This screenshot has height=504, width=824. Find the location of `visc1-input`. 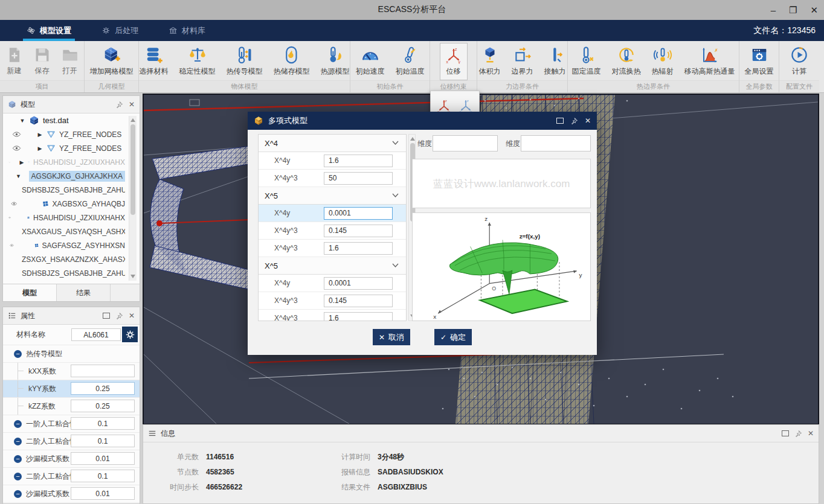

visc1-input is located at coordinates (103, 424).